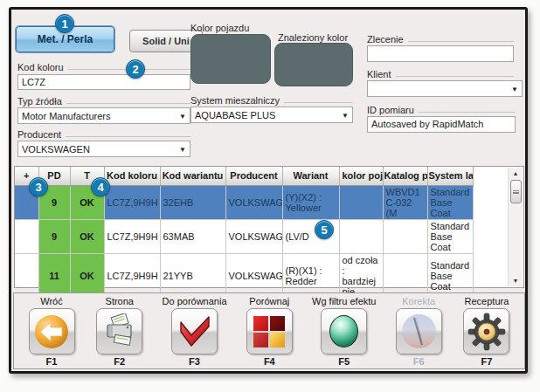  Describe the element at coordinates (100, 187) in the screenshot. I see `callout-badge-4: 4` at that location.